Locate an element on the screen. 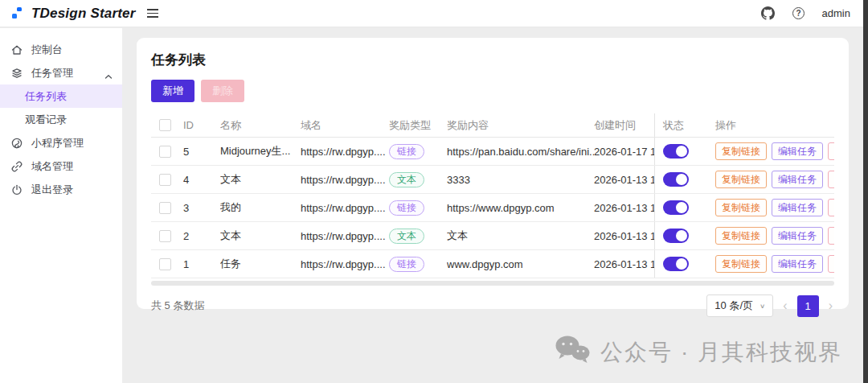  col-header-domain: 域名 is located at coordinates (345, 126).